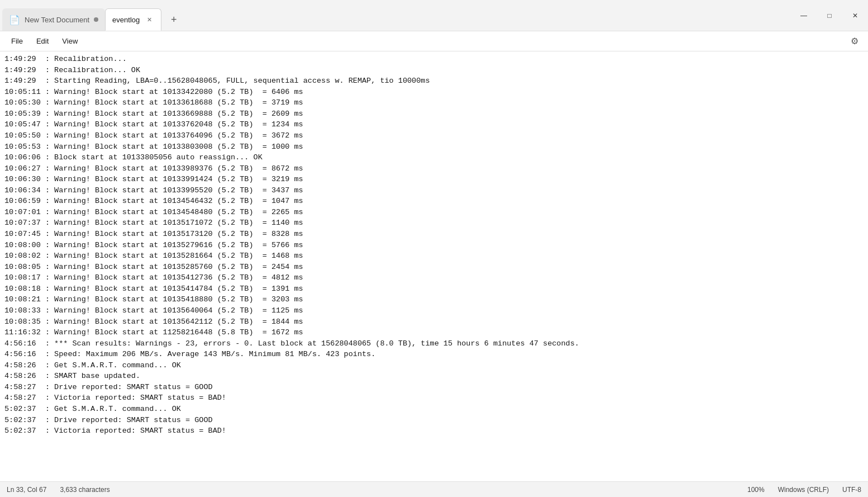 The width and height of the screenshot is (868, 497). Describe the element at coordinates (85, 490) in the screenshot. I see `char-count: 3,633 characters` at that location.